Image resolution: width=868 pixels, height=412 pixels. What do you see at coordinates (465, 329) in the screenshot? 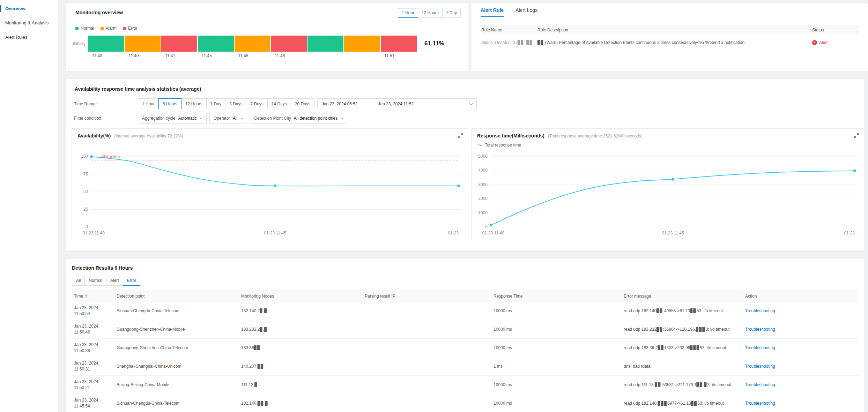
I see `table-row: Jan 23, 2024,11:50:46Guangdong-Shenzhen-…` at bounding box center [465, 329].